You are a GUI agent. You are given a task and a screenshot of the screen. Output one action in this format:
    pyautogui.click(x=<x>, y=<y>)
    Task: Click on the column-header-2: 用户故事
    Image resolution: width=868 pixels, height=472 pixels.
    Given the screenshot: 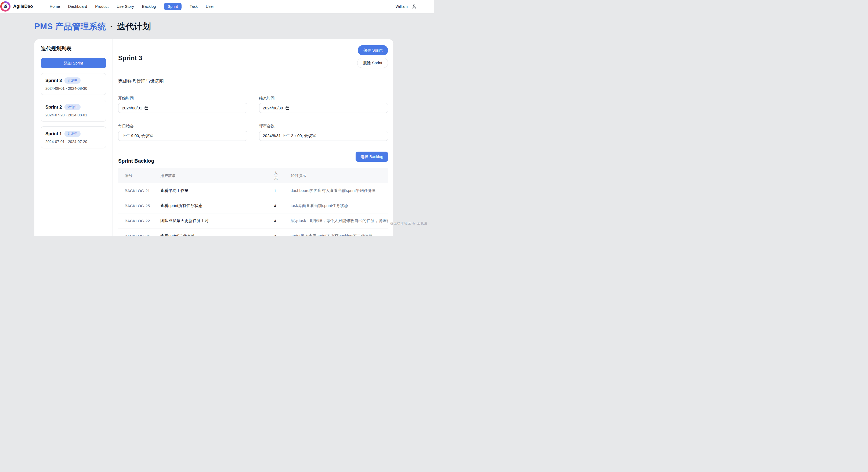 What is the action you would take?
    pyautogui.click(x=217, y=176)
    